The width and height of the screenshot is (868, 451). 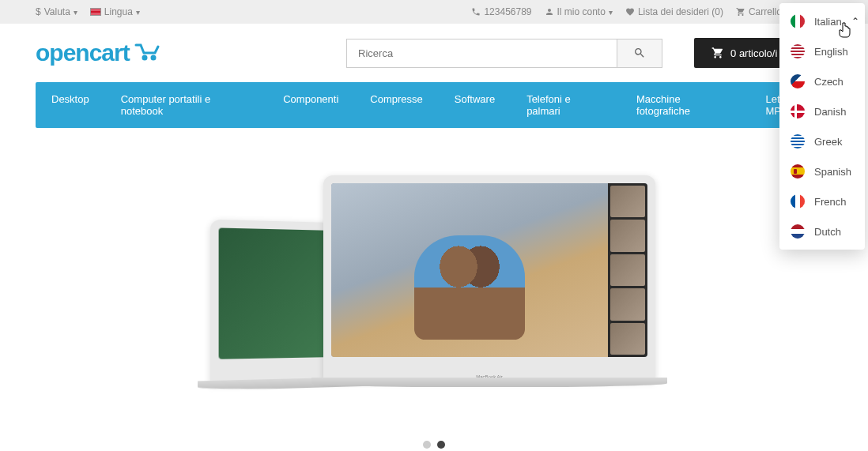 I want to click on logo-cart-icon, so click(x=148, y=53).